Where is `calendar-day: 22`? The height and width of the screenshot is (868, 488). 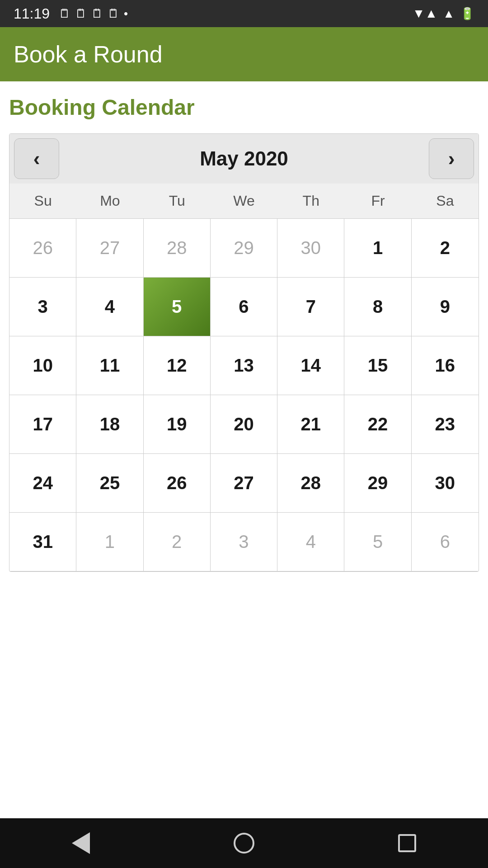
calendar-day: 22 is located at coordinates (378, 425).